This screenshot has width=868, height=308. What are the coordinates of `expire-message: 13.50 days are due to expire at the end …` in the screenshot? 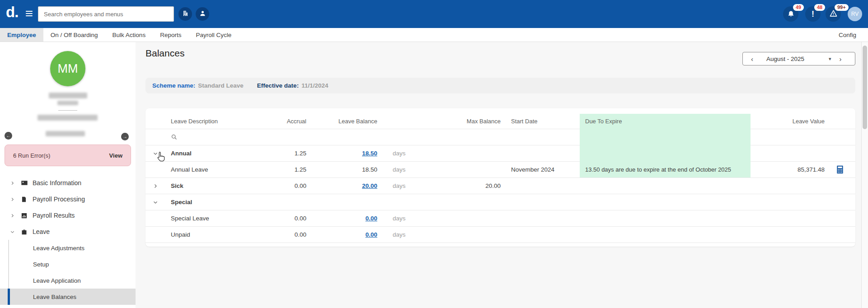 It's located at (665, 170).